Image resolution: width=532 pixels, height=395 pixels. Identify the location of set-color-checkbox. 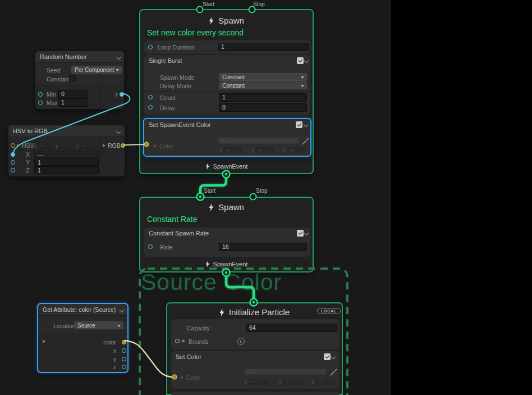
(327, 357).